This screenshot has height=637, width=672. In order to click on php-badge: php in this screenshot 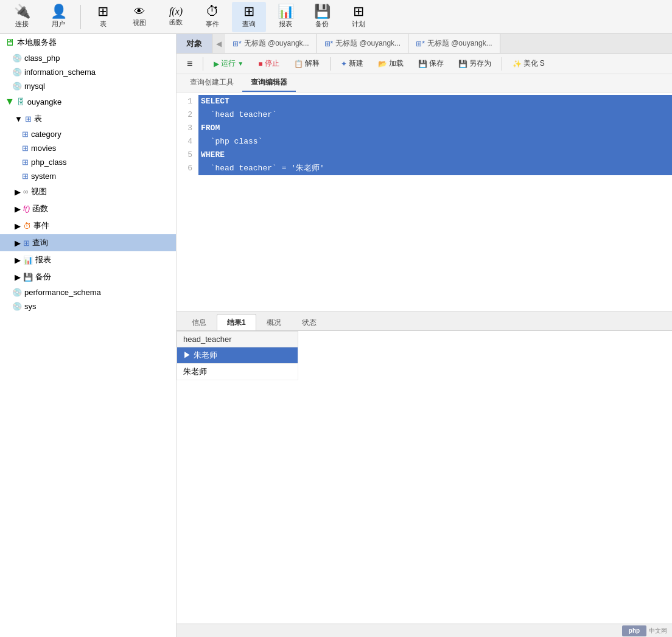, I will do `click(634, 631)`.